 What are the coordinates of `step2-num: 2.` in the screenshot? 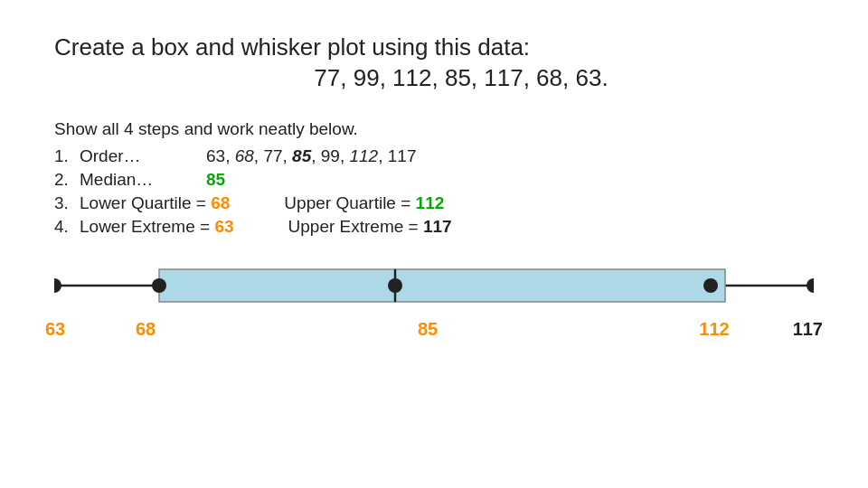 It's located at (67, 180).